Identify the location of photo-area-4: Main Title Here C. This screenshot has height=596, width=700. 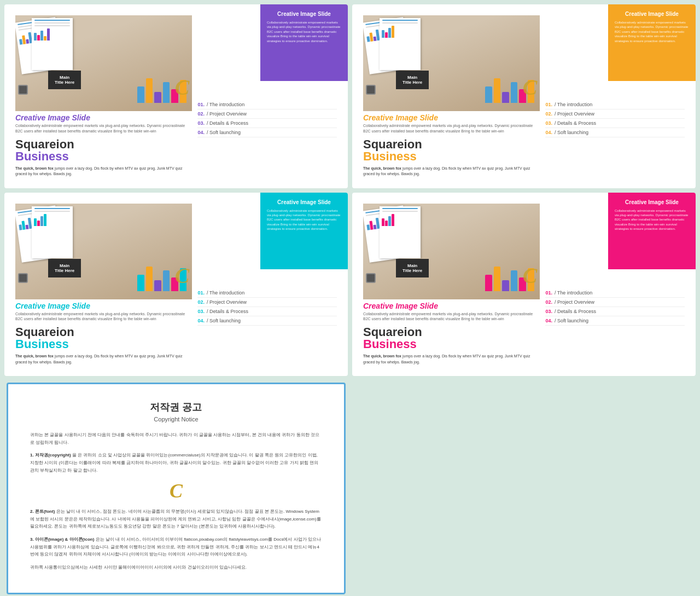
(452, 252).